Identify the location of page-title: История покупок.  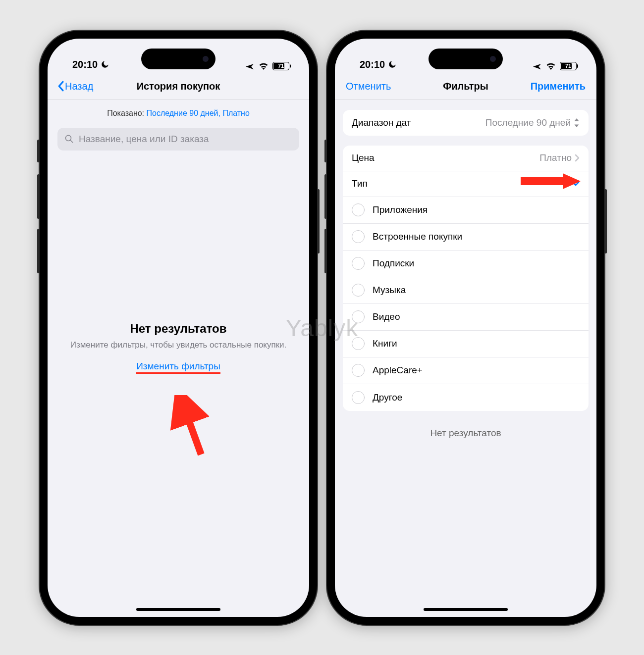
(178, 86).